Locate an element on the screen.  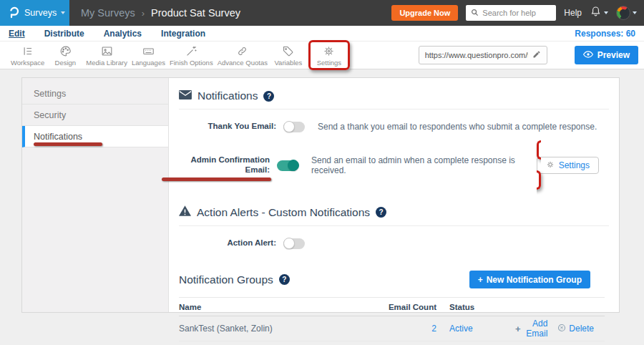
toolbar-item-settings: Settings is located at coordinates (329, 55).